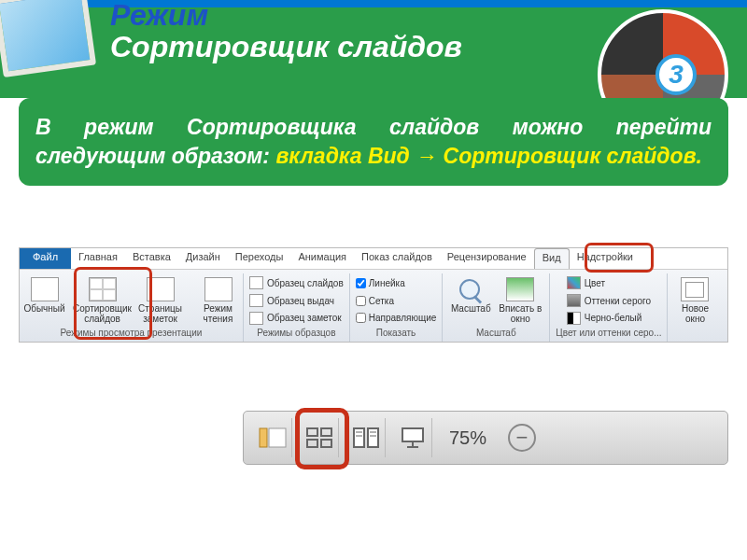 The image size is (747, 560). I want to click on group-color: Цвет Оттенки серого Черно-белый Цвет или…, so click(609, 308).